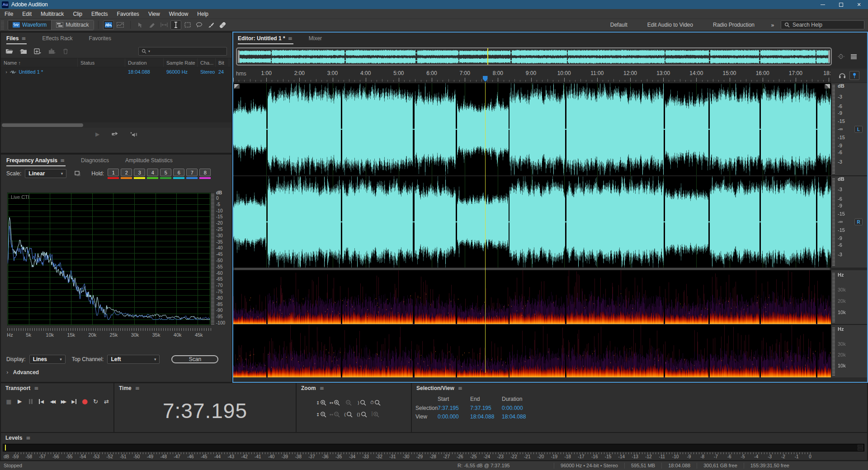  Describe the element at coordinates (207, 62) in the screenshot. I see `column-header-cha: Cha...` at that location.